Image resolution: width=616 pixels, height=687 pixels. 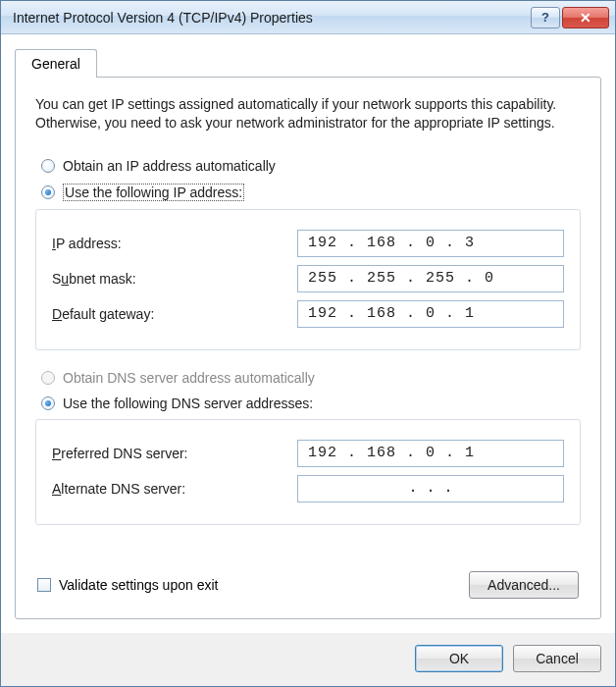 I want to click on panel-bottom-row: Validate settings upon exit Advanced..., so click(x=308, y=583).